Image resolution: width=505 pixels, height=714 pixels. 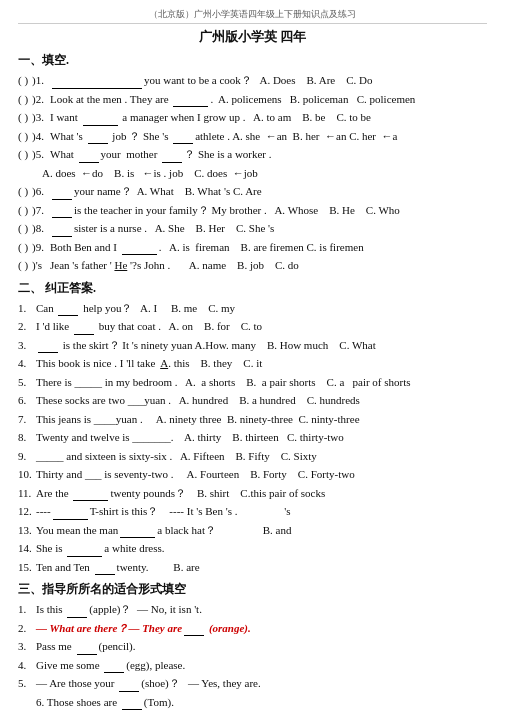 I want to click on mcq-4: 4. This book is nice . I 'll take A. thi…, so click(x=252, y=364).